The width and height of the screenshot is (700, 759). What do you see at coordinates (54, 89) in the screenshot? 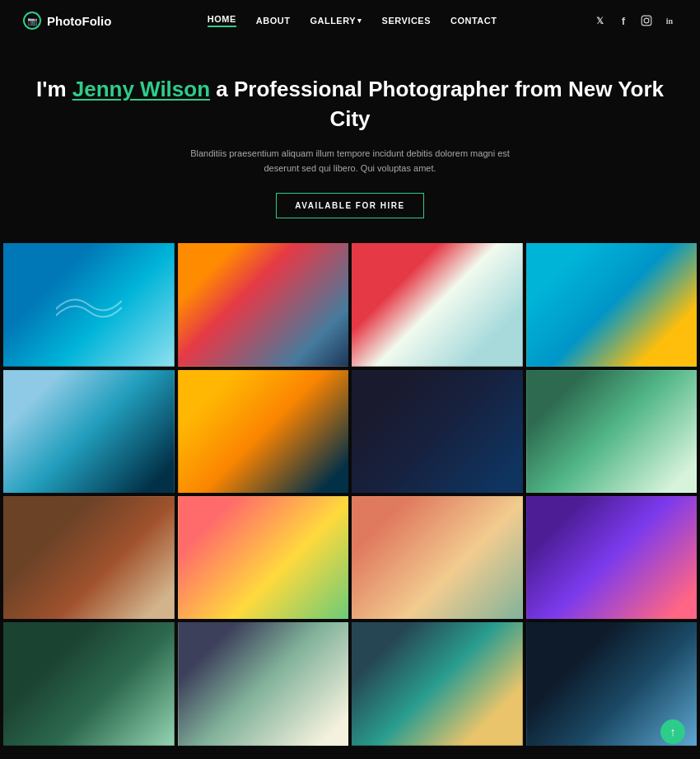
I see `hero-heading-pre: I'm` at bounding box center [54, 89].